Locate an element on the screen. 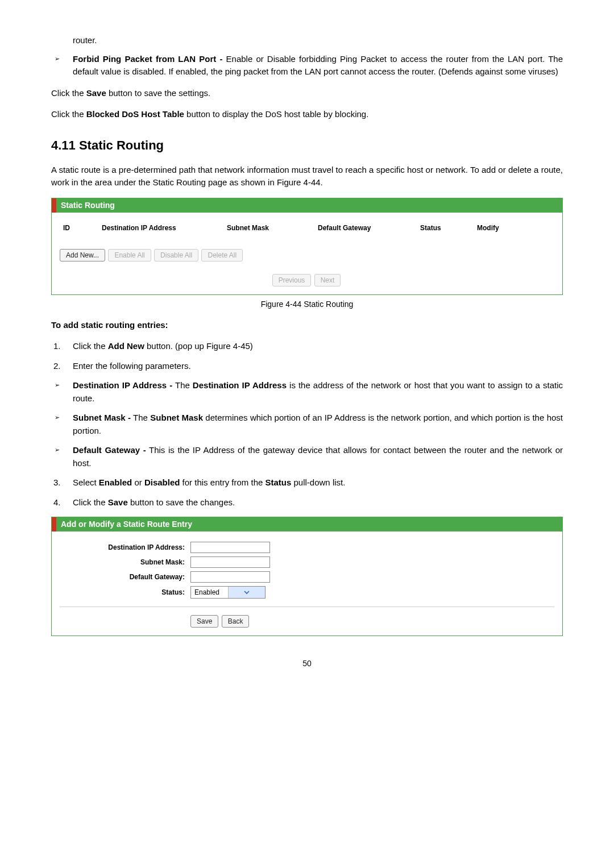 The image size is (614, 868). section-paragraph: A static route is a pre-determined path … is located at coordinates (307, 176).